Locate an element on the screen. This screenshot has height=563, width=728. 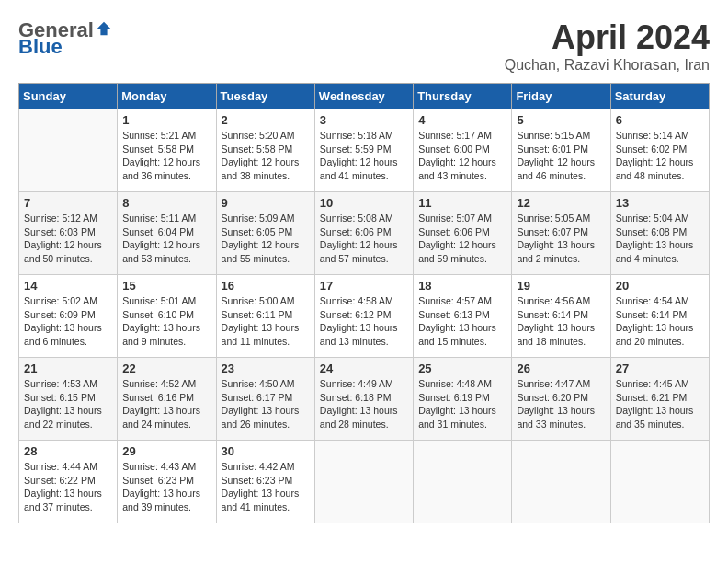
day-number: 12 is located at coordinates (561, 202).